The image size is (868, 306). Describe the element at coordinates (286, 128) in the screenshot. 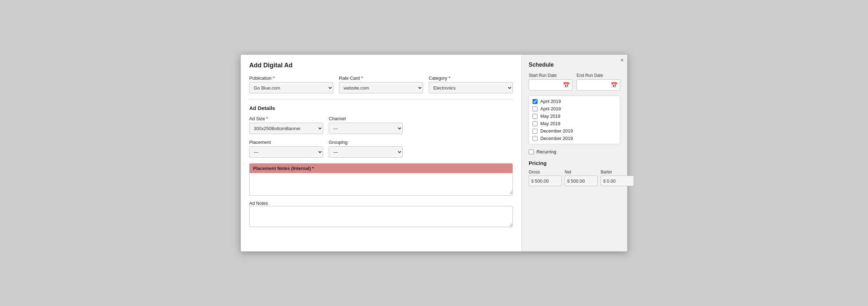

I see `ad-size-select: 300x250BottomBanner` at that location.